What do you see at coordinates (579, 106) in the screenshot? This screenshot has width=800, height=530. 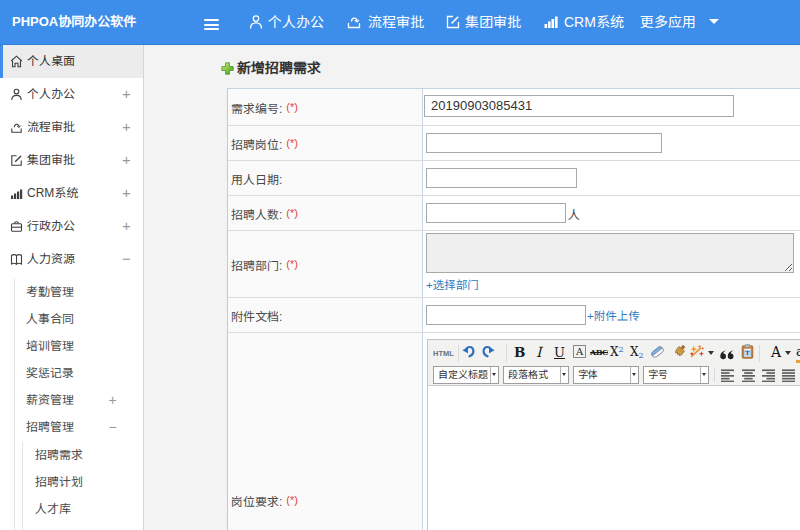 I see `demand-no-input` at bounding box center [579, 106].